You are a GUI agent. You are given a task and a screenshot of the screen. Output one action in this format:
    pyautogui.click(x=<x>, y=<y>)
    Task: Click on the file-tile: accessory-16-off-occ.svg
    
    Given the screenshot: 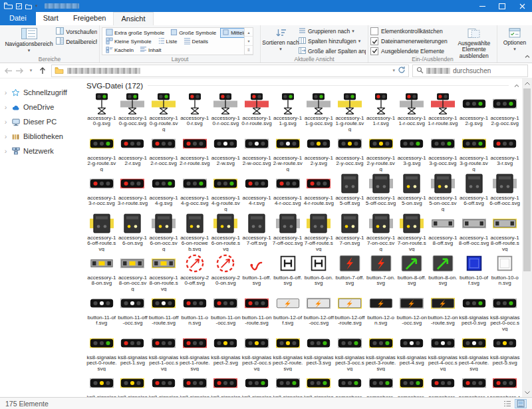 What is the action you would take?
    pyautogui.click(x=505, y=192)
    